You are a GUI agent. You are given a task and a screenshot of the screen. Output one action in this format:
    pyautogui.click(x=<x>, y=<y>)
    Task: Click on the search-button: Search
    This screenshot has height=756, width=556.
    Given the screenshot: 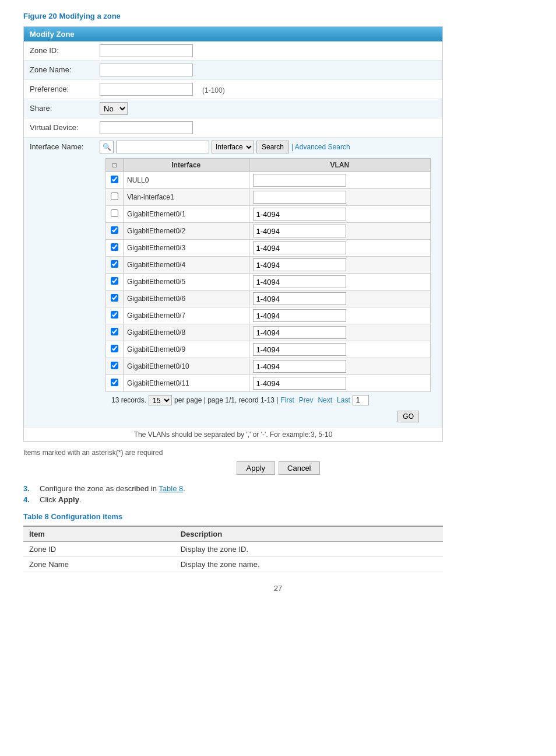 What is the action you would take?
    pyautogui.click(x=273, y=147)
    